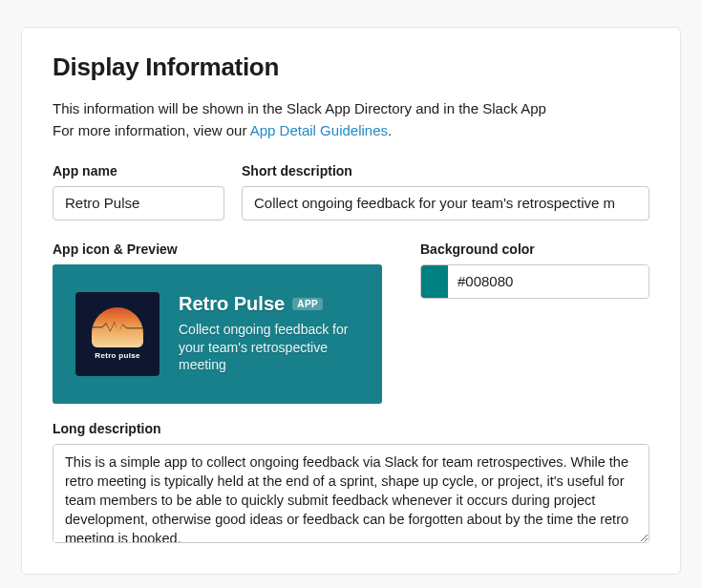  I want to click on short-description-label: Short description, so click(445, 171).